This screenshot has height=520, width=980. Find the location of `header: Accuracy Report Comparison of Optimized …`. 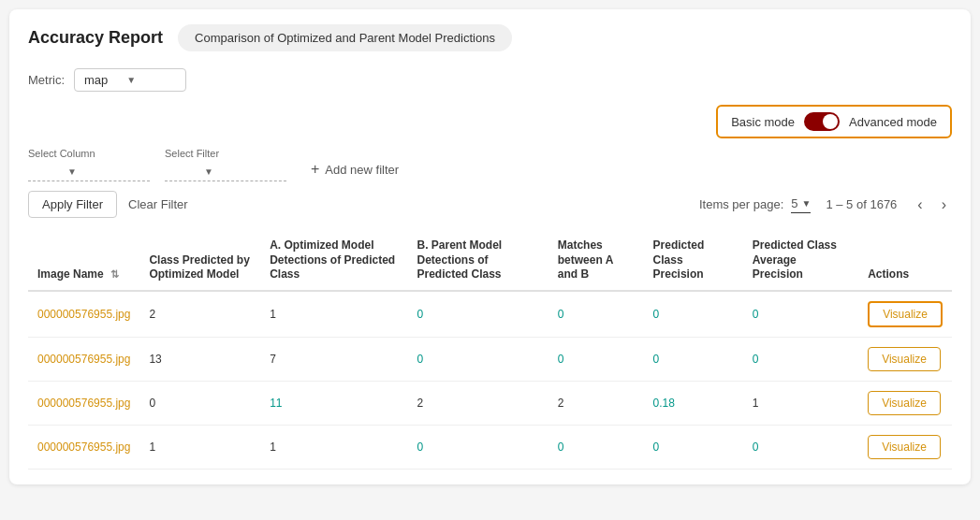

header: Accuracy Report Comparison of Optimized … is located at coordinates (490, 37).